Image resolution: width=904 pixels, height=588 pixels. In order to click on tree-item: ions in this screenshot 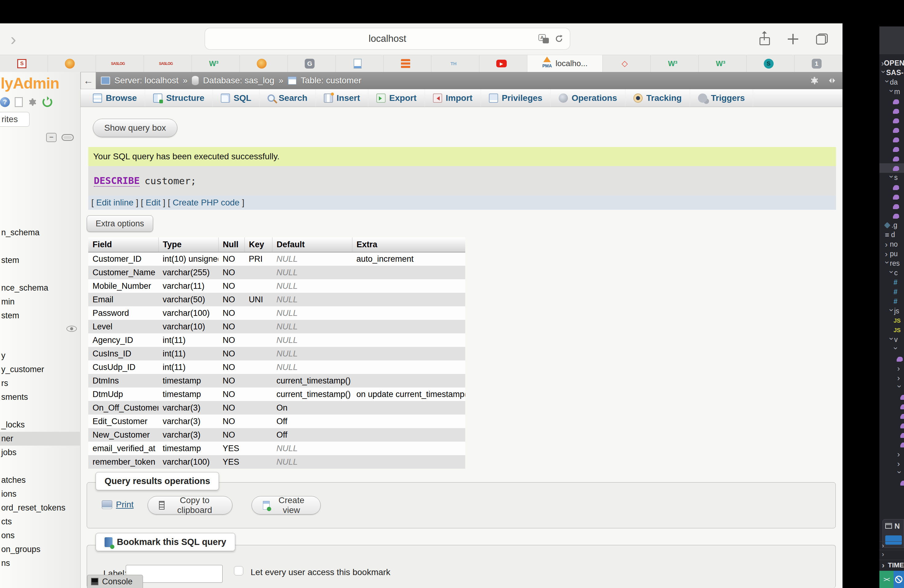, I will do `click(40, 494)`.